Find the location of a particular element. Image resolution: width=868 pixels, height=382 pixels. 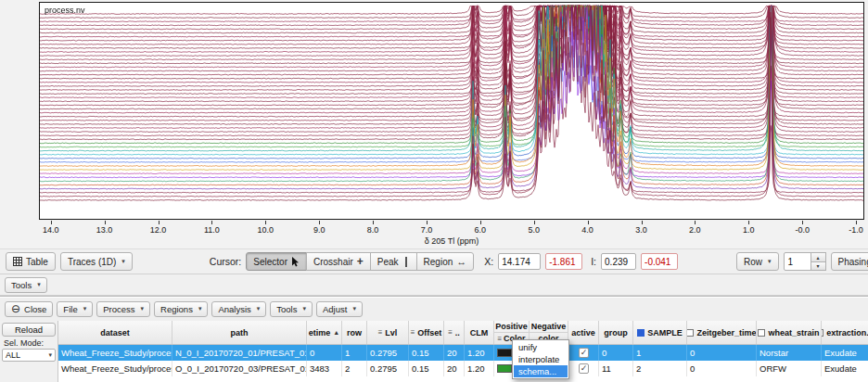

cell-sample: 2 is located at coordinates (660, 369).